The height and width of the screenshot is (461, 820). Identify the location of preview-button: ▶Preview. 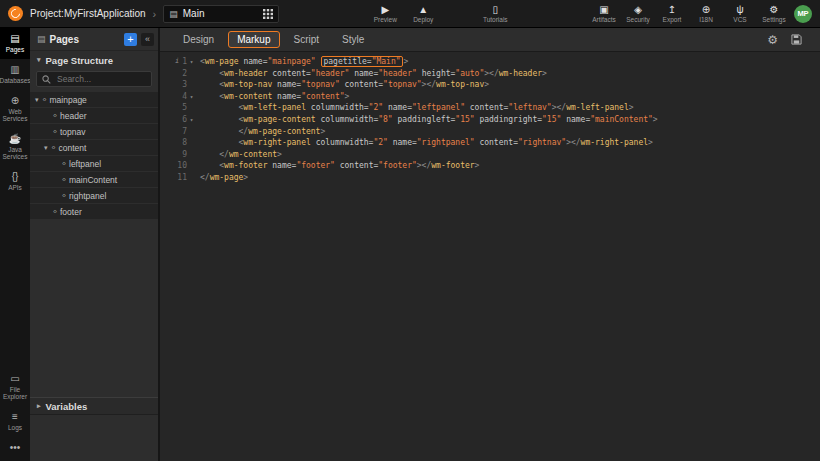
(385, 14).